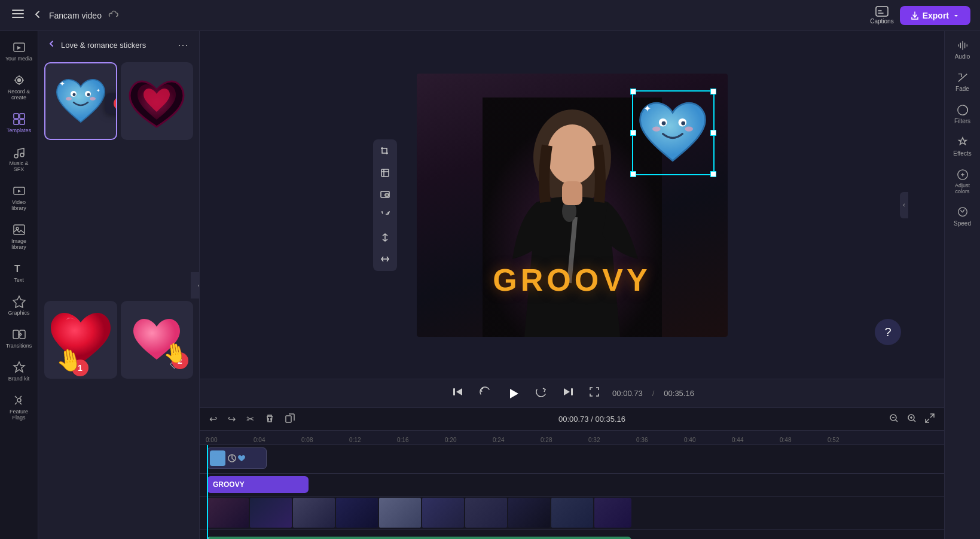 Image resolution: width=980 pixels, height=539 pixels. I want to click on skip-back-button, so click(458, 394).